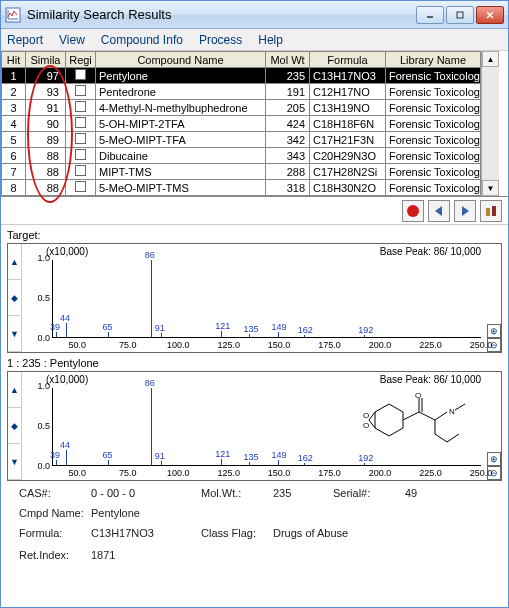 This screenshot has width=509, height=608. I want to click on class-label: Class Flag:, so click(237, 533).